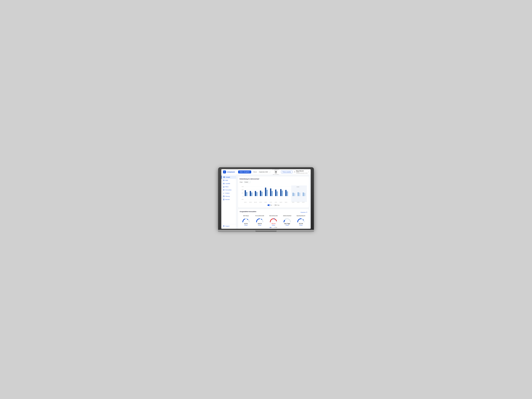 The height and width of the screenshot is (399, 532). Describe the element at coordinates (228, 184) in the screenshot. I see `sidebar-label-liq: Liquidität` at that location.